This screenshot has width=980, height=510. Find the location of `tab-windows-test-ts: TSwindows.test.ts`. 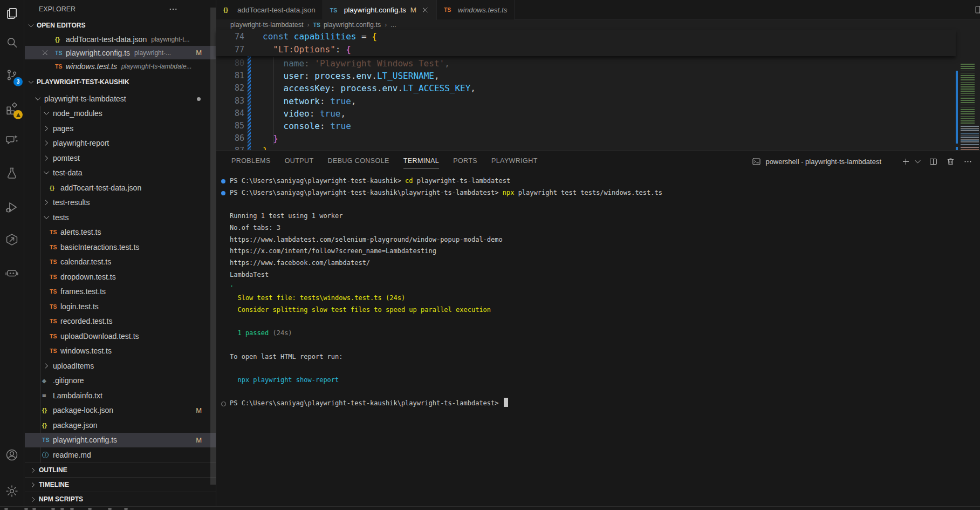

tab-windows-test-ts: TSwindows.test.ts is located at coordinates (476, 10).